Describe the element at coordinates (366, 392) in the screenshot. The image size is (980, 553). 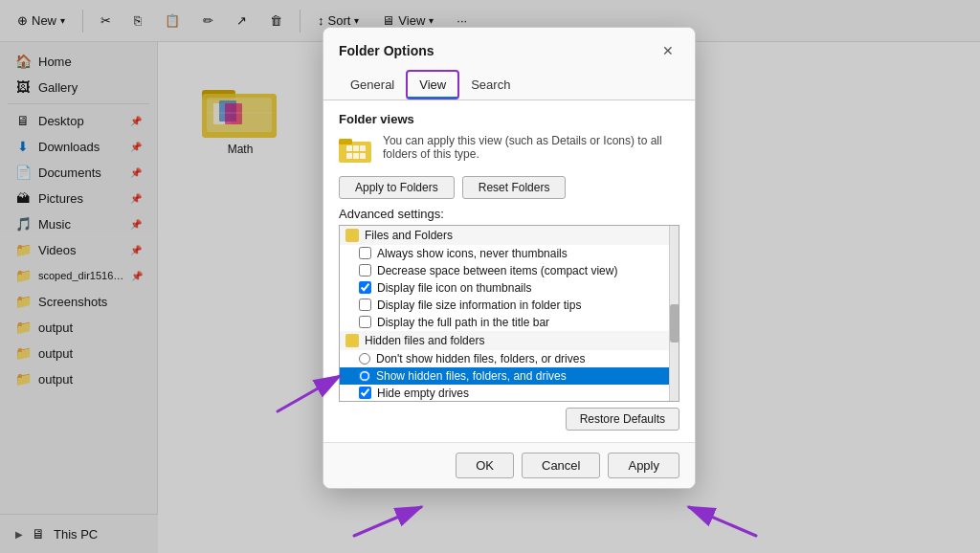
I see `checkbox-hide-empty-drives` at that location.